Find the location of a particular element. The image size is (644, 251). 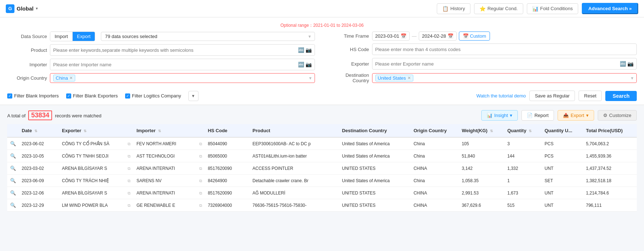

calendar-to-icon: 📅 is located at coordinates (451, 36).